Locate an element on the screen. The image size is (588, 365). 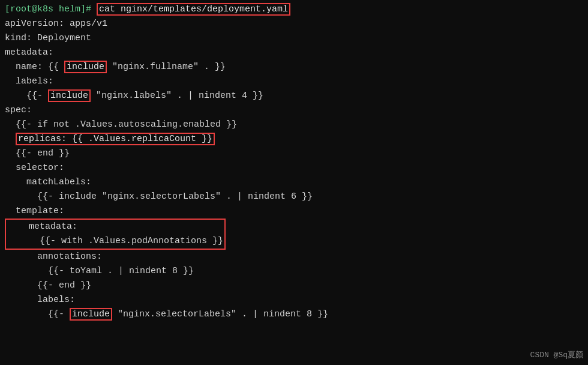
line-6: labels: is located at coordinates (294, 82).